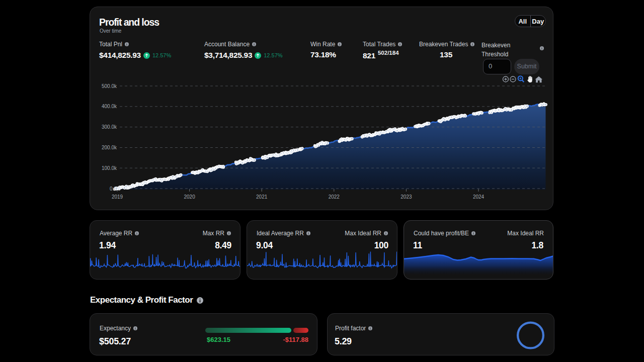 The width and height of the screenshot is (644, 362). I want to click on svg-text: 2019, so click(118, 197).